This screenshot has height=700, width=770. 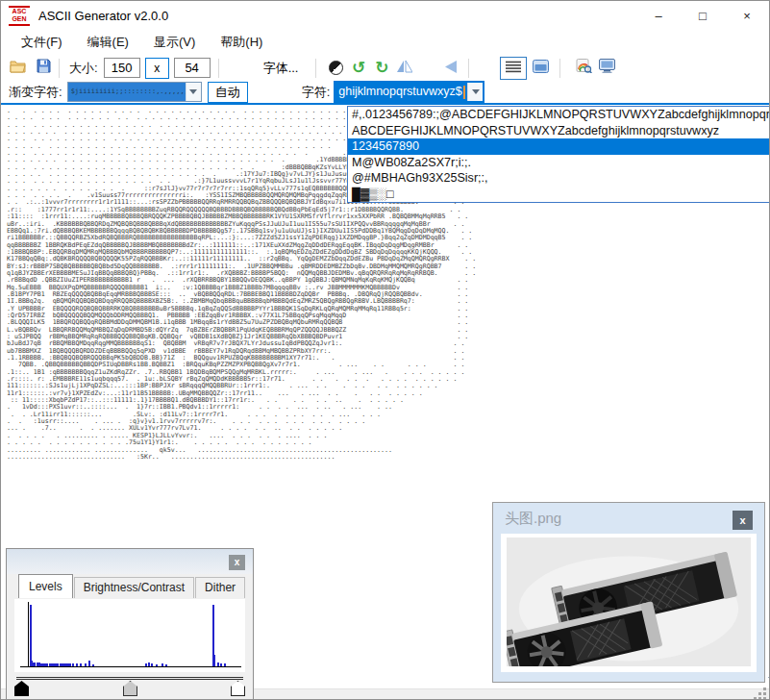 What do you see at coordinates (464, 92) in the screenshot?
I see `text-cursor` at bounding box center [464, 92].